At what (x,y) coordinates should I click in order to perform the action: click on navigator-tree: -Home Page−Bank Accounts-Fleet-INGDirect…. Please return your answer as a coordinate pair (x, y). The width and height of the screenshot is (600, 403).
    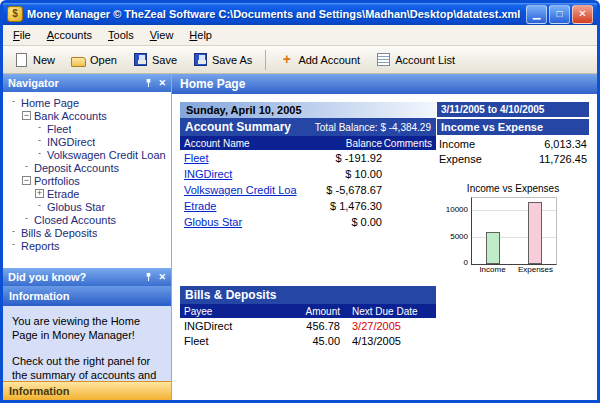
    Looking at the image, I should click on (87, 180).